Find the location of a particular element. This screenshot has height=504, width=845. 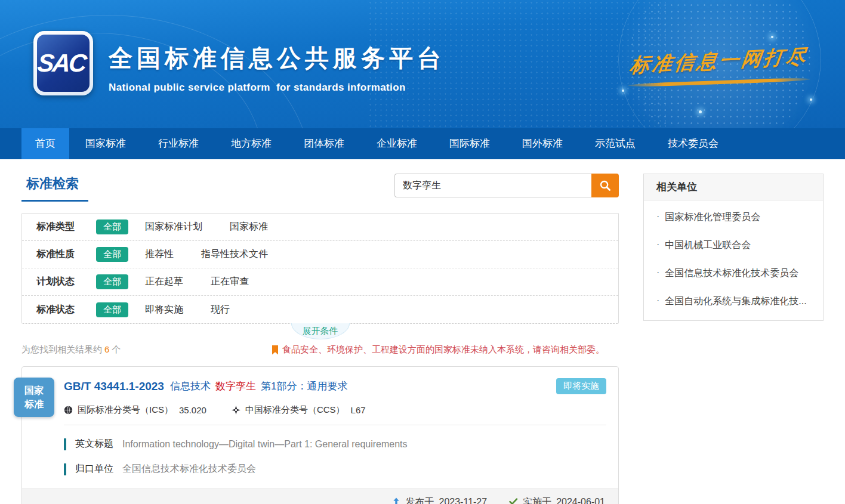

tab-standard-search: 标准检索 is located at coordinates (55, 187).